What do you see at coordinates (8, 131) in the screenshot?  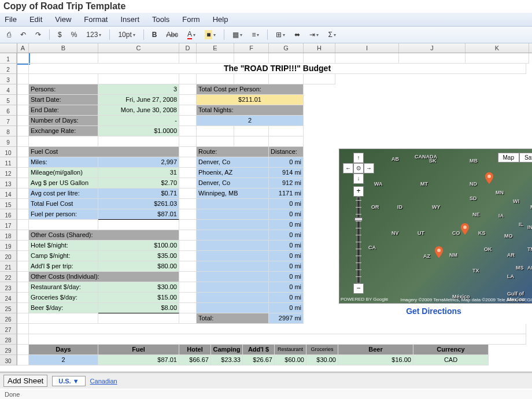 I see `row-header: 8` at bounding box center [8, 131].